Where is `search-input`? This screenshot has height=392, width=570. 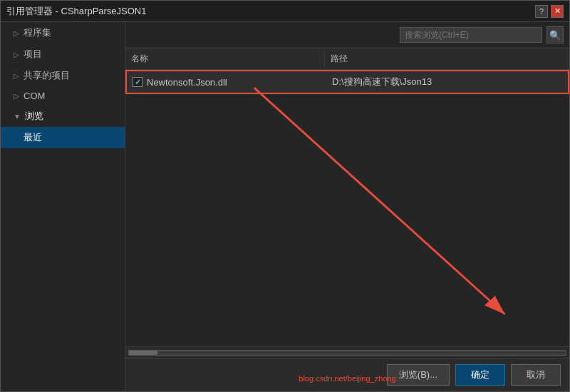
search-input is located at coordinates (471, 35).